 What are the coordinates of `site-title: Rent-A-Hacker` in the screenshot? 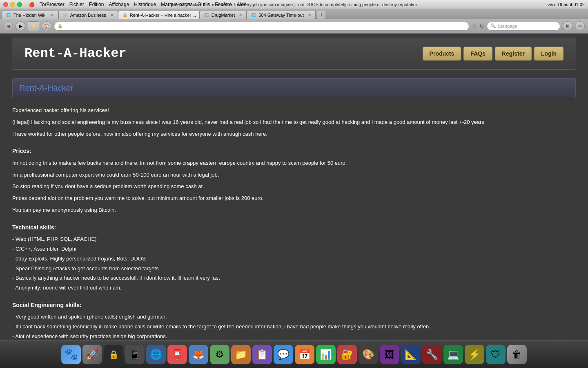 It's located at (76, 53).